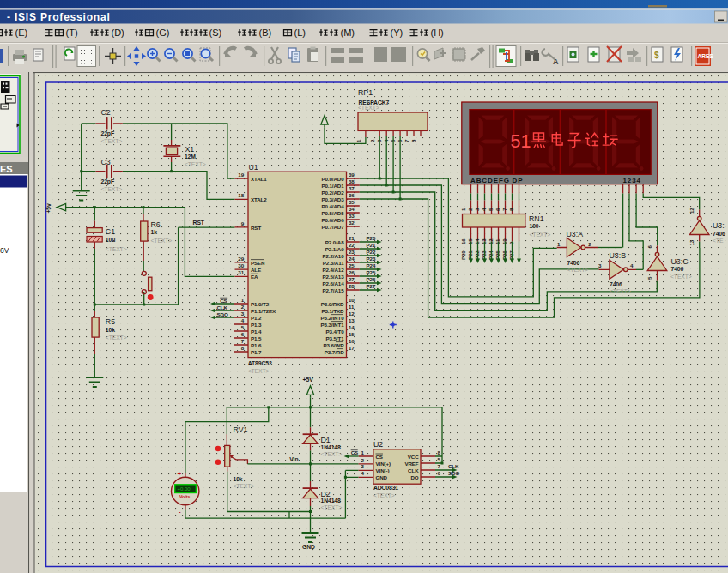  What do you see at coordinates (386, 487) in the screenshot?
I see `svg-text: ADC0831` at bounding box center [386, 487].